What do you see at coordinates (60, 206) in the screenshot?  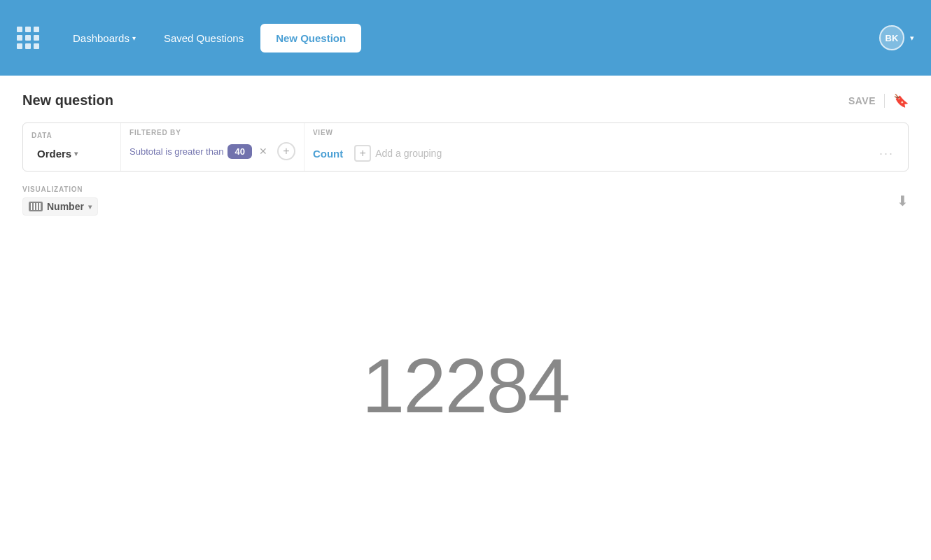 I see `visualization-picker: Number ▾` at bounding box center [60, 206].